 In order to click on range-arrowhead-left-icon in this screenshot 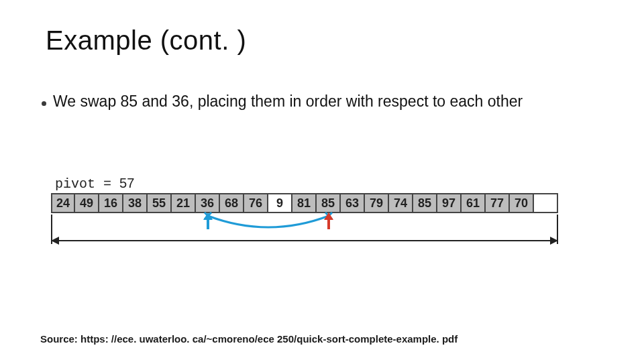, I will do `click(55, 241)`.